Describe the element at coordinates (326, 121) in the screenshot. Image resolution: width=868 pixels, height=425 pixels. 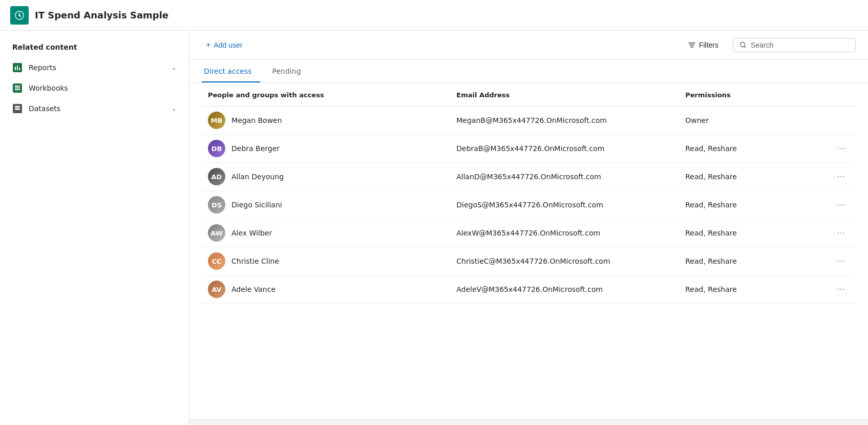
I see `user-name-cell: MB Megan Bowen` at that location.